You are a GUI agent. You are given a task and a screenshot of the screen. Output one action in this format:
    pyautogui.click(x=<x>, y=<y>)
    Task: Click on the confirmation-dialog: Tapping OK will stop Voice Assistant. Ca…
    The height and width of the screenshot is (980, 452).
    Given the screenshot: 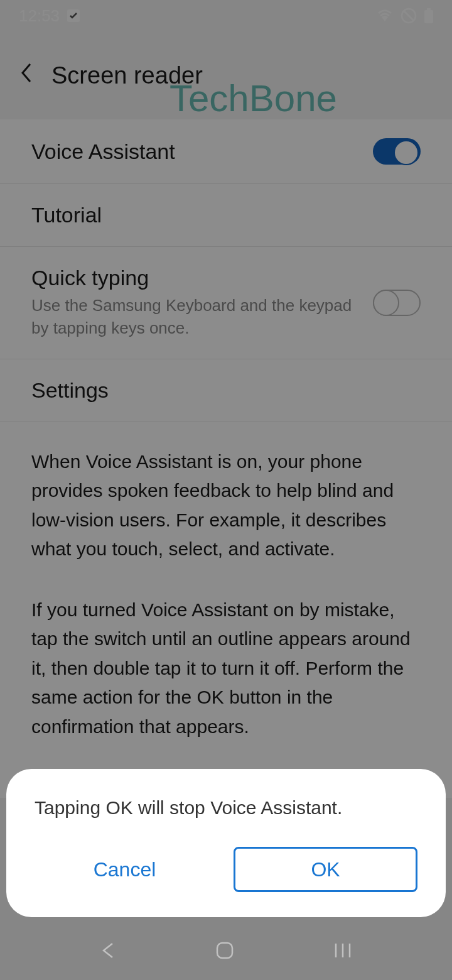 What is the action you would take?
    pyautogui.click(x=226, y=843)
    